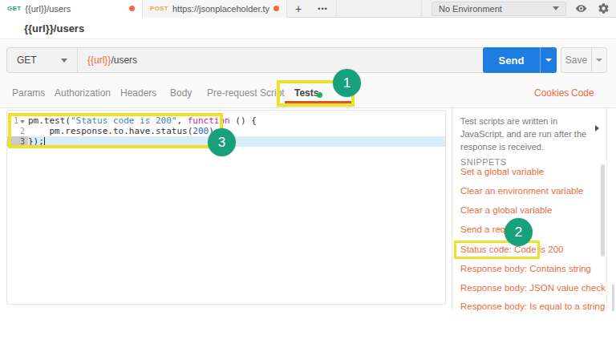  Describe the element at coordinates (18, 141) in the screenshot. I see `line-number: 3` at that location.